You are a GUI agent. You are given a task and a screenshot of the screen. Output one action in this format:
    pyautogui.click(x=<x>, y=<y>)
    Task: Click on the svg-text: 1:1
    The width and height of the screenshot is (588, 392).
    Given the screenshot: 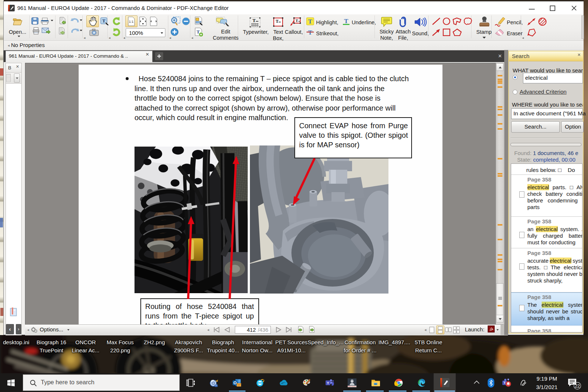 What is the action you would take?
    pyautogui.click(x=132, y=22)
    